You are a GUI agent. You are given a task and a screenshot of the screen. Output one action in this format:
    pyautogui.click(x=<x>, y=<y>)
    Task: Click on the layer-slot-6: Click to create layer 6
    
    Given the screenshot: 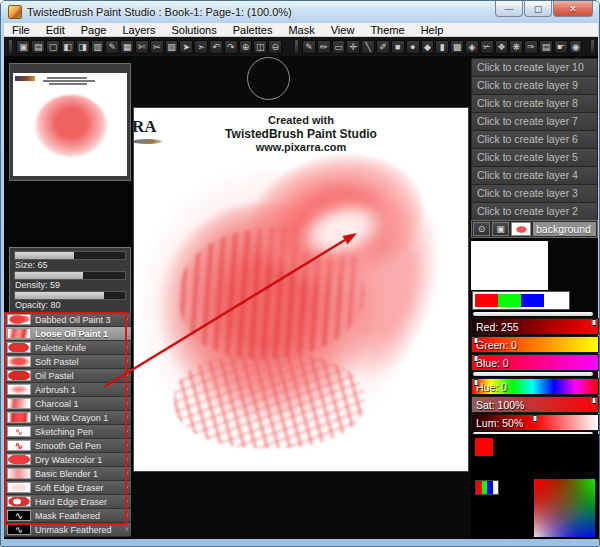 What is the action you would take?
    pyautogui.click(x=534, y=139)
    